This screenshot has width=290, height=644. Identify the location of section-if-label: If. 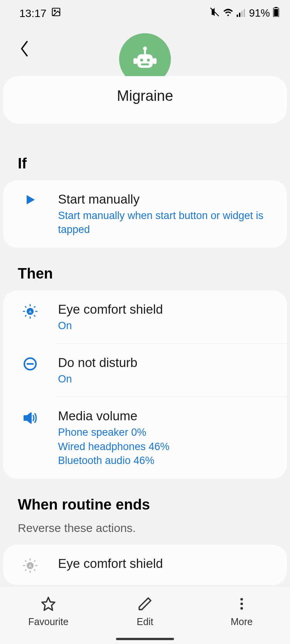
(145, 164).